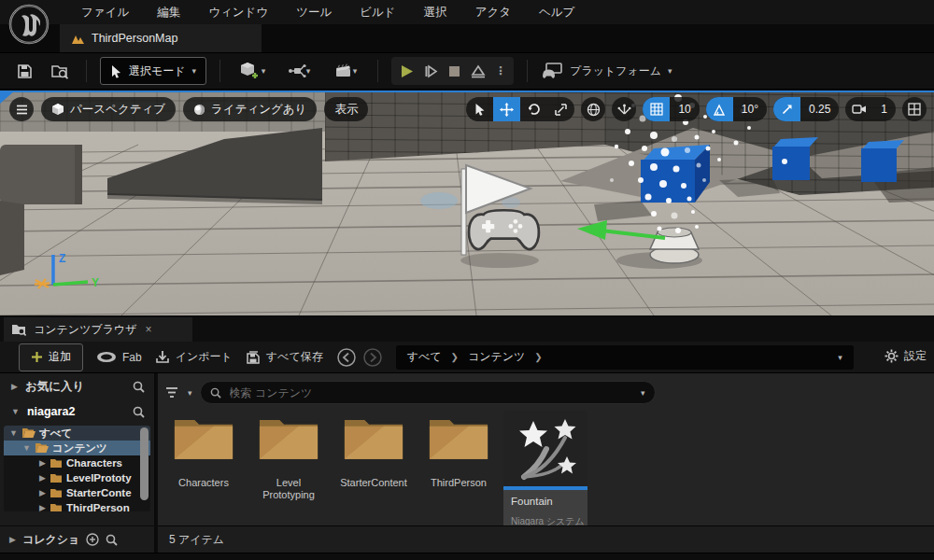  Describe the element at coordinates (625, 357) in the screenshot. I see `path-breadcrumb: すべて ❯ コンテンツ ❯ ▾` at that location.